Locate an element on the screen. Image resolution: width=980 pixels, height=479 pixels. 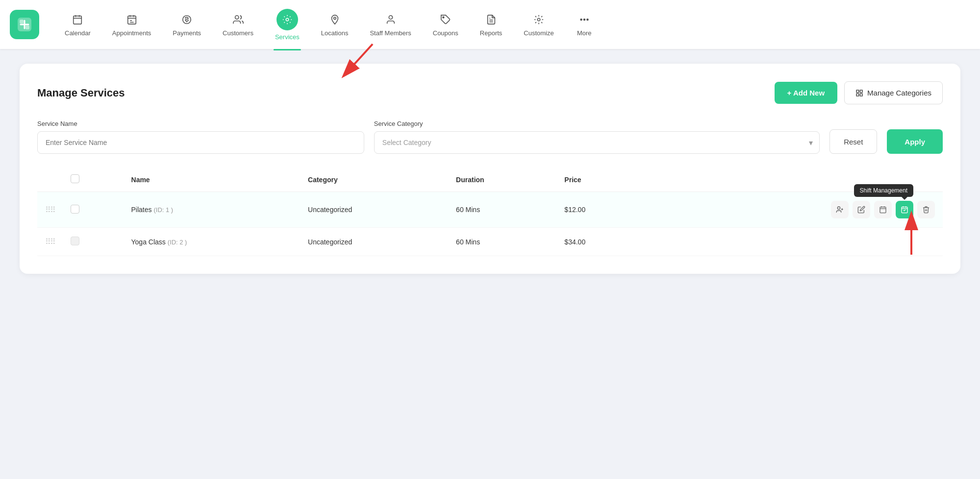
service-name-cell-2: Yoga Class (ID: 2 ) is located at coordinates (212, 242).